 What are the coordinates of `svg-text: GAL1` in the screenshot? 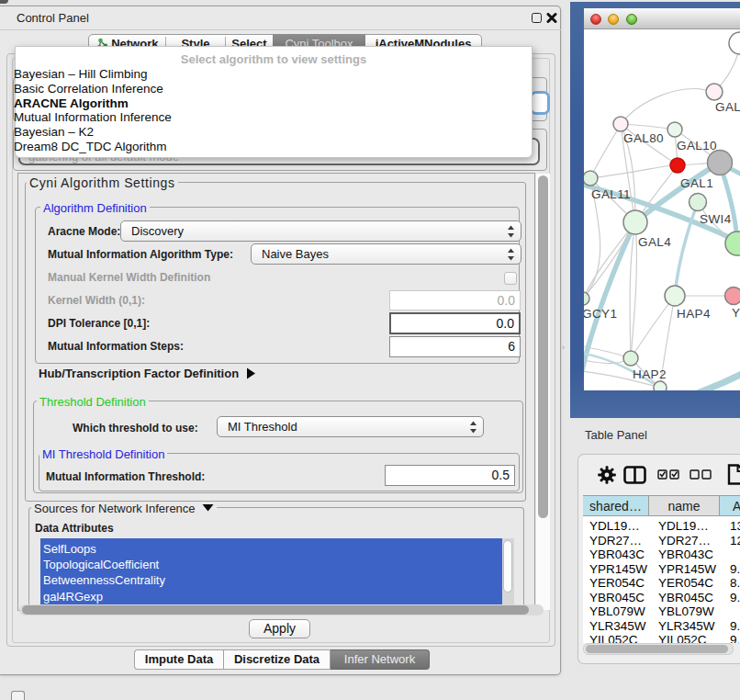 It's located at (697, 184).